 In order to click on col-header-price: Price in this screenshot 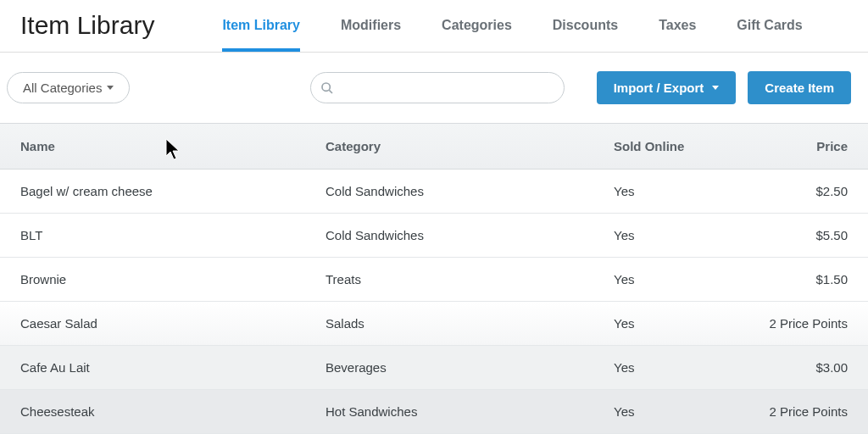, I will do `click(798, 146)`.